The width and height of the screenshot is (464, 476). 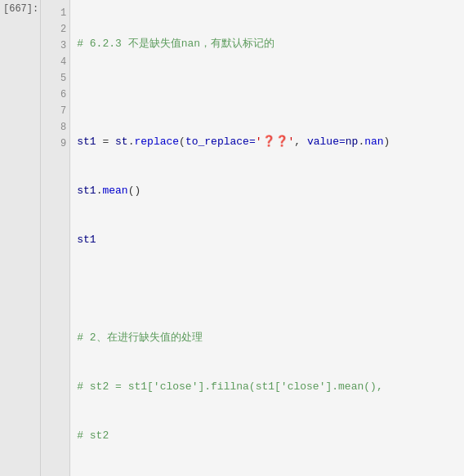 What do you see at coordinates (267, 191) in the screenshot?
I see `code-line-4: st1.mean()` at bounding box center [267, 191].